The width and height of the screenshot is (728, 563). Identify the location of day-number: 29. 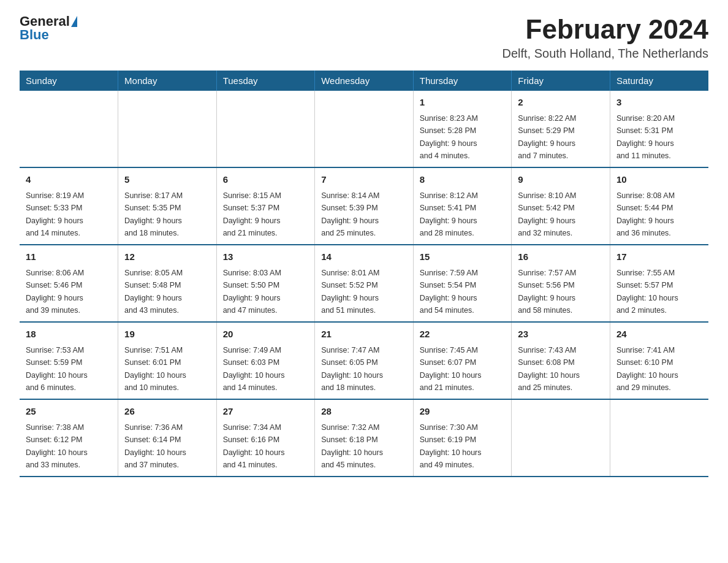
(463, 412).